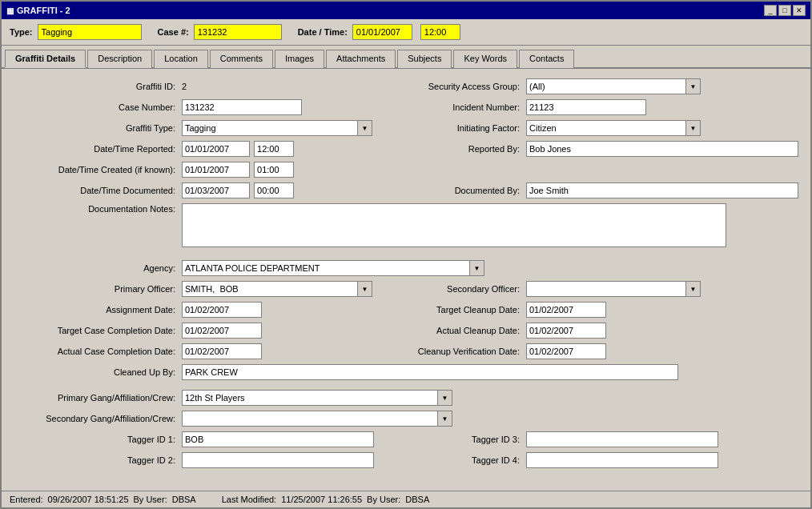 Image resolution: width=812 pixels, height=509 pixels. I want to click on initiating-factor-input, so click(606, 128).